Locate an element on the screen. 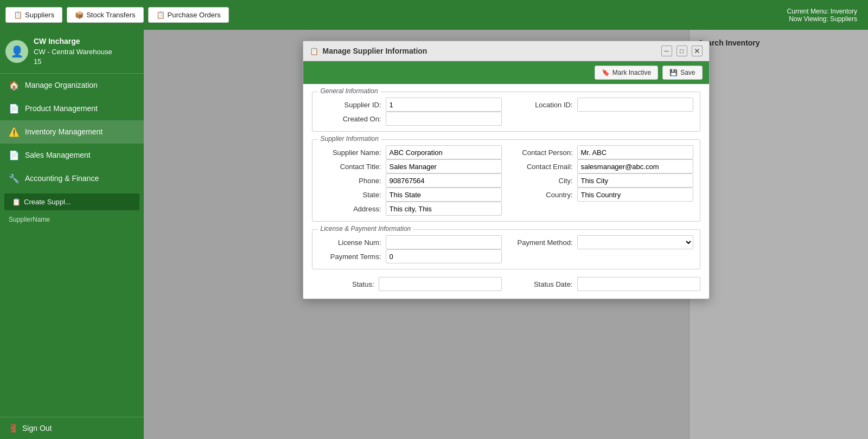  save-btn: 💾 Save is located at coordinates (682, 73).